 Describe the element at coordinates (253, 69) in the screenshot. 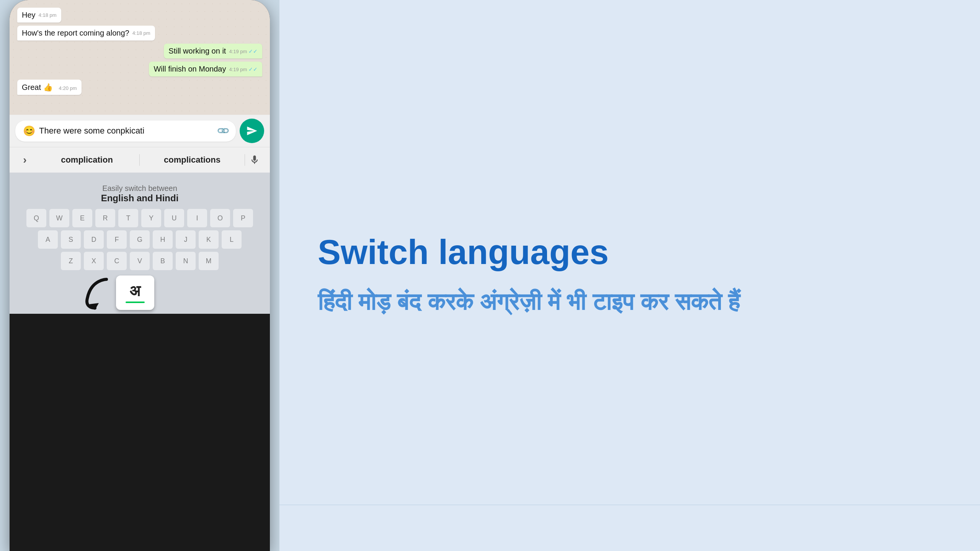

I see `msg-ticks-4: ✓✓` at that location.